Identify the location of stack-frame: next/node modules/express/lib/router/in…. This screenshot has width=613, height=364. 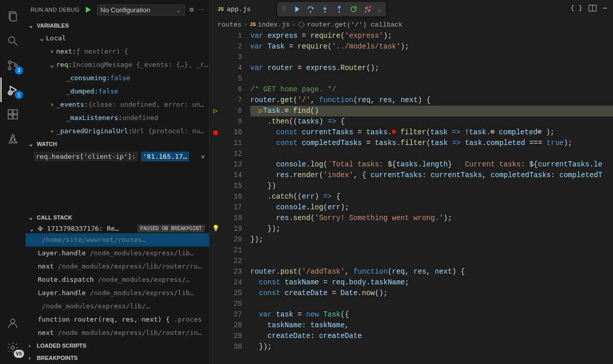
(117, 333).